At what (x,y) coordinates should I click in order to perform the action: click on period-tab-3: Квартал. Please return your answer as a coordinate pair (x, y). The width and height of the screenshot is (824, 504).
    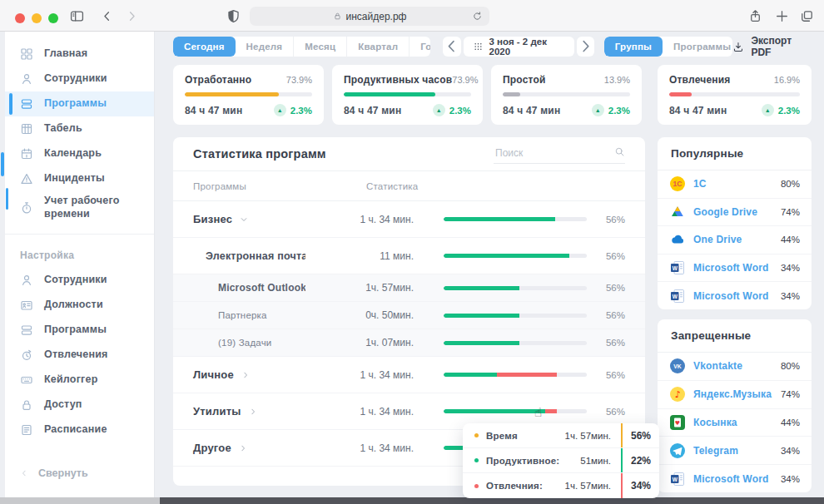
    Looking at the image, I should click on (378, 47).